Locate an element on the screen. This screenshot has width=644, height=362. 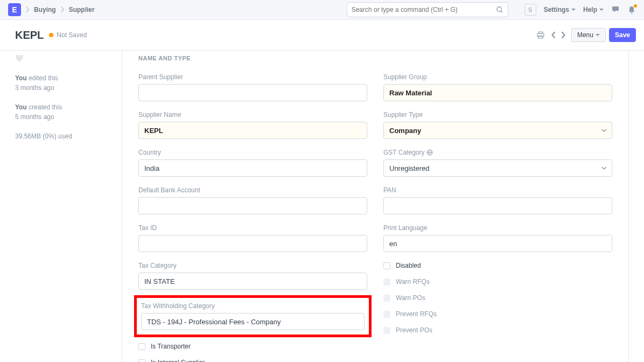
gst-category-select is located at coordinates (498, 168).